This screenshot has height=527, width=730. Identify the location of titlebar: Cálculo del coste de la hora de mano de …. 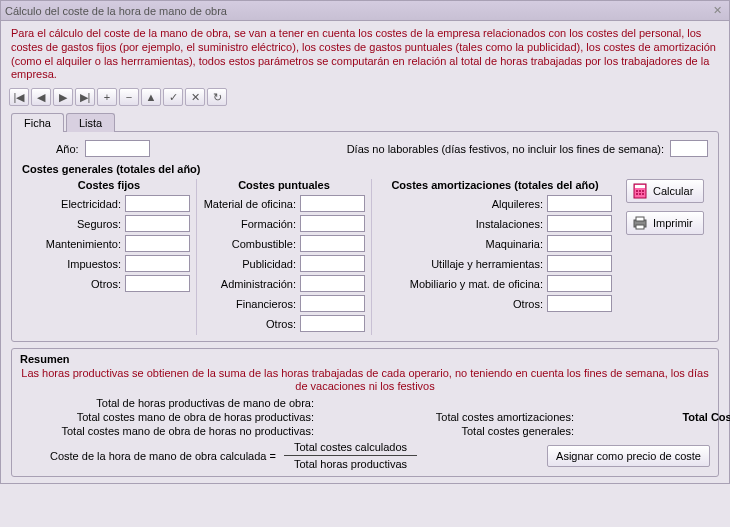
(365, 11).